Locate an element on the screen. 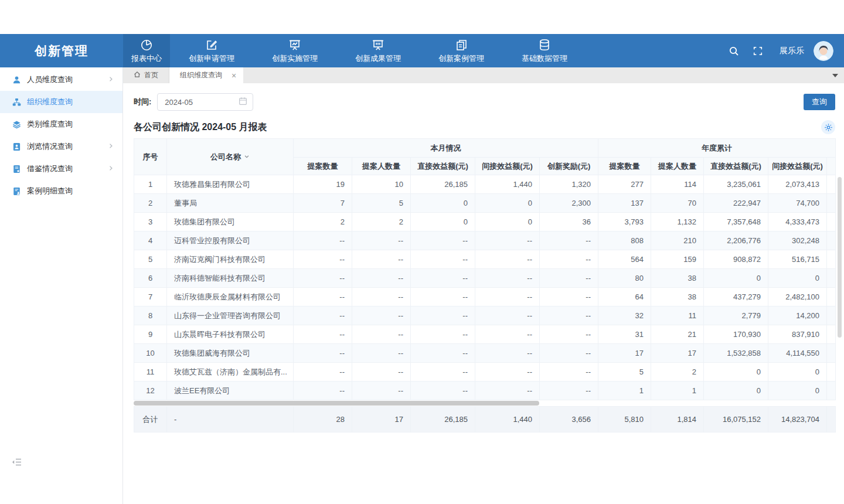 This screenshot has width=844, height=504. nav-item-innovation-achievement: 创新成果管理 is located at coordinates (378, 50).